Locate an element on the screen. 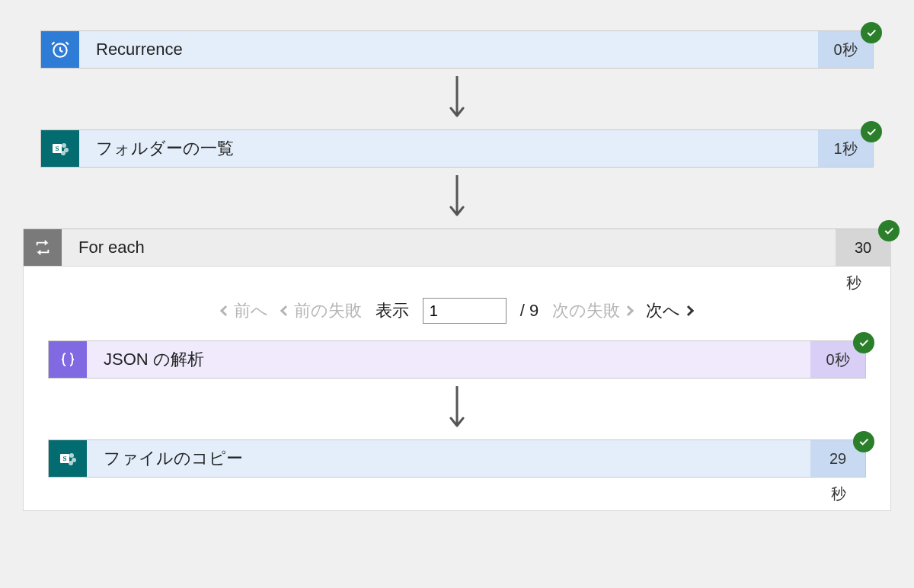  step-recurrence: Recurrence 0秒 is located at coordinates (457, 50).